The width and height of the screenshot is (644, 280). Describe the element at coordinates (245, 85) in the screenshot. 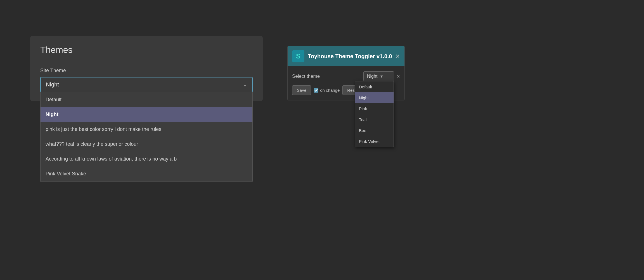

I see `chevron-down-icon: ⌄` at that location.